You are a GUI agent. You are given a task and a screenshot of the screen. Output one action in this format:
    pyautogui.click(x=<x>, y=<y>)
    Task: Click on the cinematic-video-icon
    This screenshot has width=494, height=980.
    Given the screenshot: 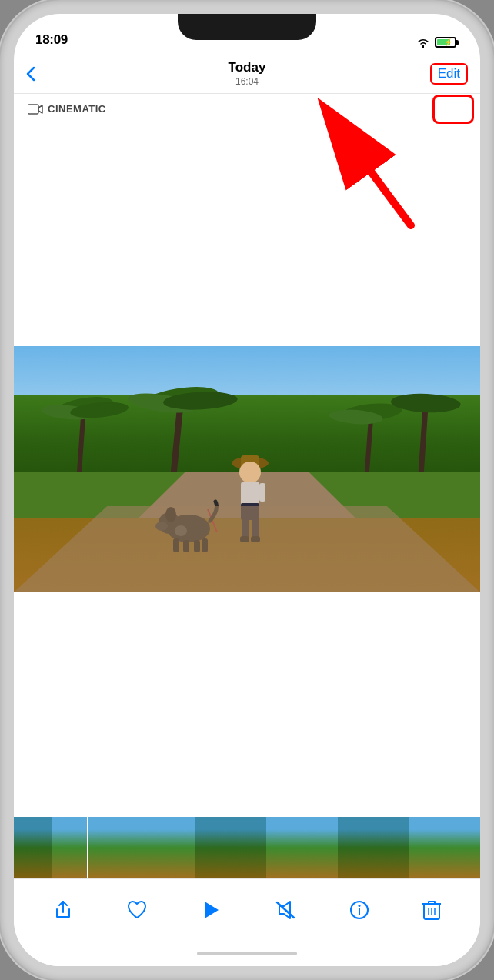 What is the action you would take?
    pyautogui.click(x=35, y=109)
    